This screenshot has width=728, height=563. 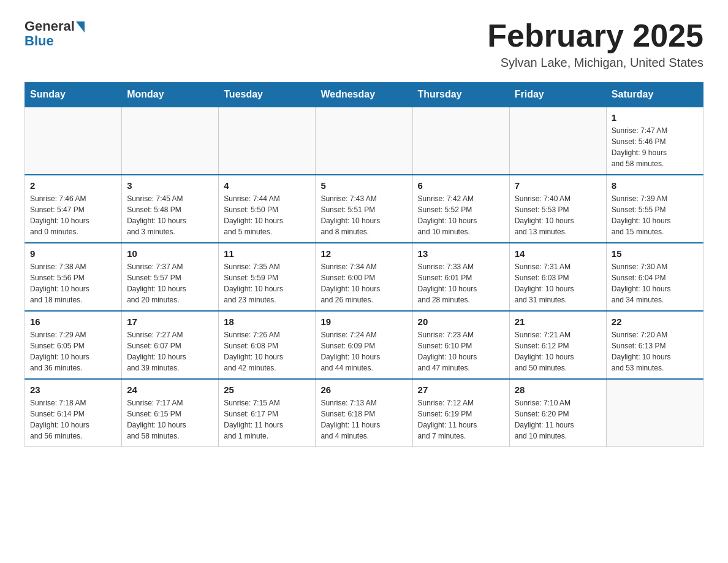 What do you see at coordinates (364, 283) in the screenshot?
I see `day-info: Sunrise: 7:34 AM Sunset: 6:00 PM Dayligh…` at bounding box center [364, 283].